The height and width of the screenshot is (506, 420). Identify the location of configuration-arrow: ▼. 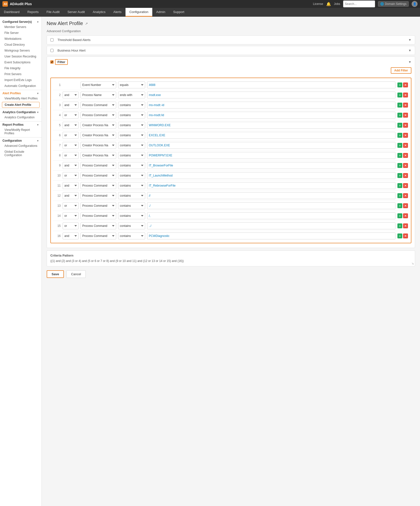
(38, 141).